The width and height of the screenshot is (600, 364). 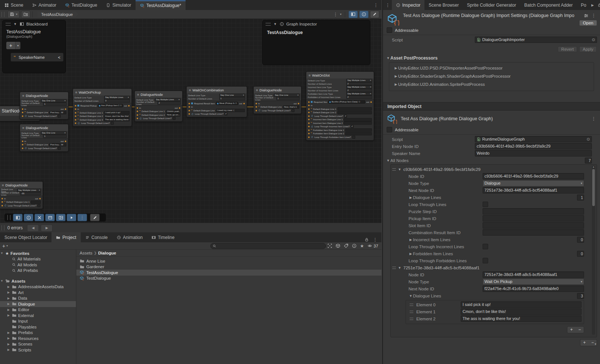 What do you see at coordinates (7, 246) in the screenshot?
I see `create-asset-dropdown: ▾` at bounding box center [7, 246].